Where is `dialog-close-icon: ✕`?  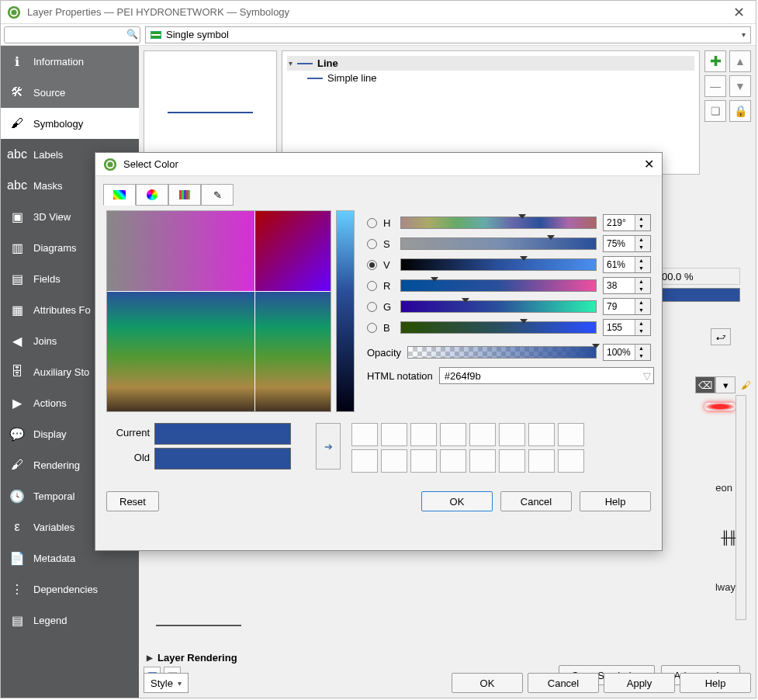
dialog-close-icon: ✕ is located at coordinates (649, 165).